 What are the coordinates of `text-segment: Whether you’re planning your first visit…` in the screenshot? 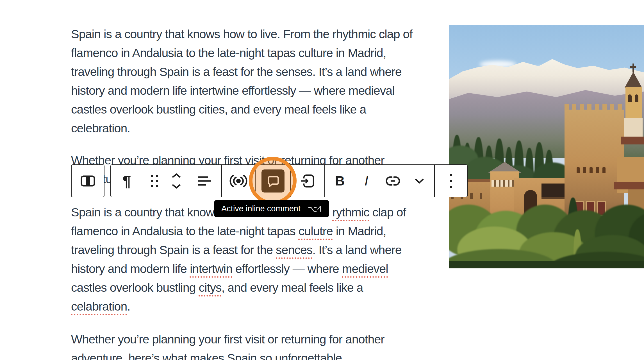 It's located at (228, 339).